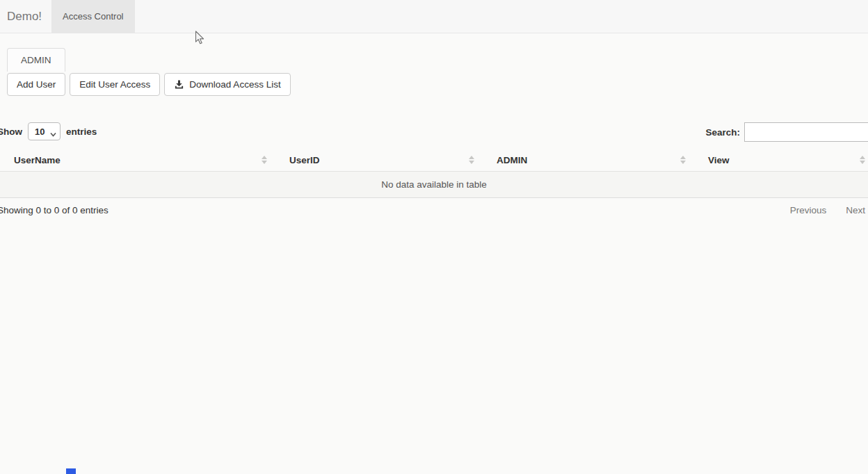 The width and height of the screenshot is (868, 474). Describe the element at coordinates (434, 185) in the screenshot. I see `empty-table-row: No data available in table` at that location.